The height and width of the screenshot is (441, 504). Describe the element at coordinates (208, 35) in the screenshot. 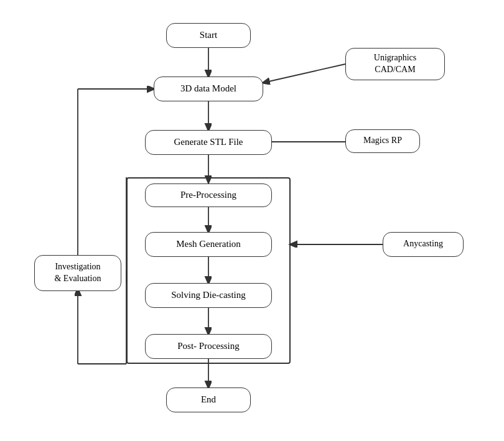

I see `start-node: Start` at that location.